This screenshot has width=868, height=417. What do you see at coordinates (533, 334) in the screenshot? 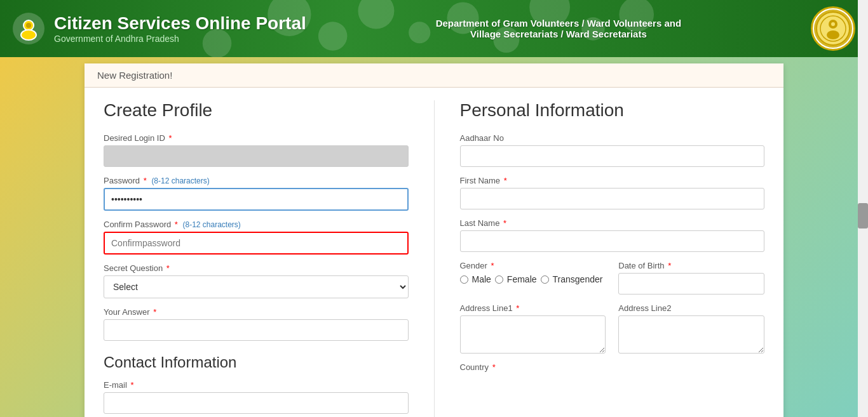
I see `address-line1-textarea` at bounding box center [533, 334].